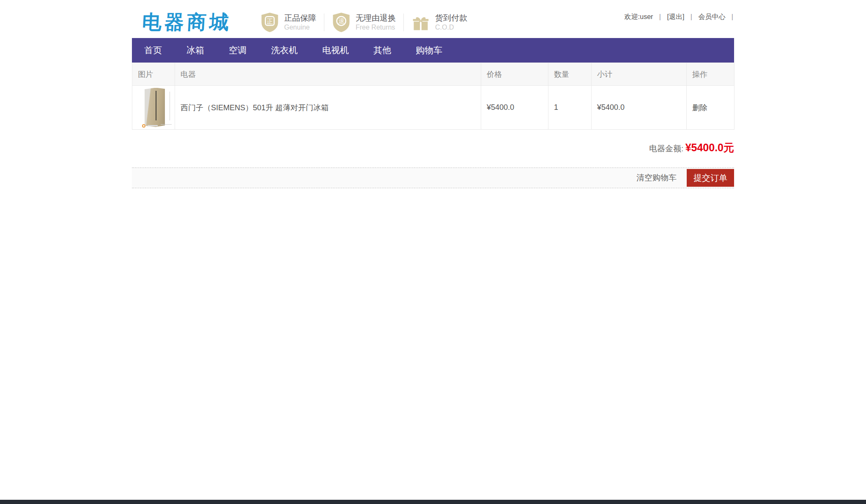 The height and width of the screenshot is (504, 866). I want to click on nav-item-washer: 洗衣机, so click(284, 50).